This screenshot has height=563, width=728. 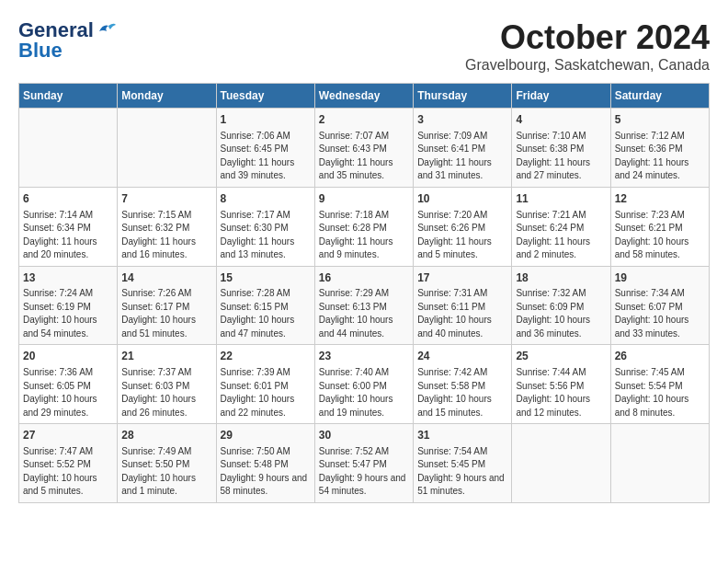 What do you see at coordinates (462, 199) in the screenshot?
I see `day-number: 10` at bounding box center [462, 199].